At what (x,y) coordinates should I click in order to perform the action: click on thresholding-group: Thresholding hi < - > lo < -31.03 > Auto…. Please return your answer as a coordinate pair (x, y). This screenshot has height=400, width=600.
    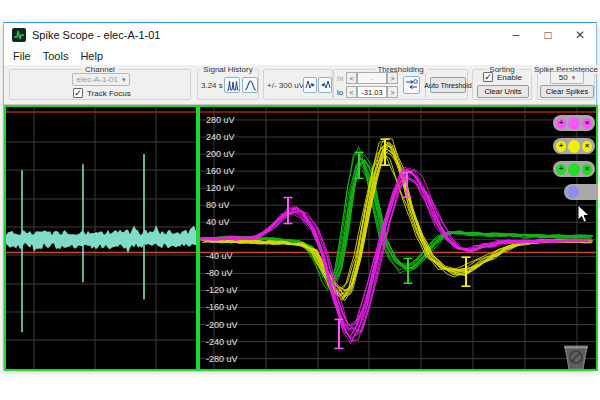
    Looking at the image, I should click on (400, 84).